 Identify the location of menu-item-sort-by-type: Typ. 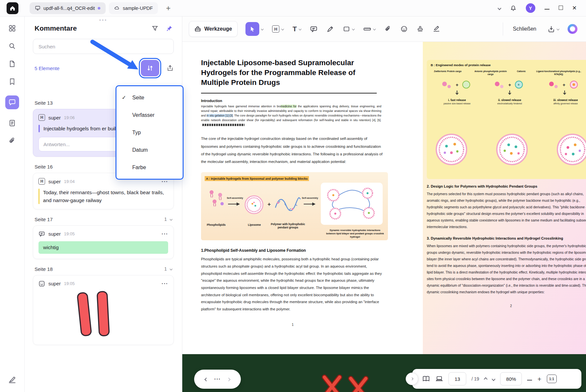
(149, 132).